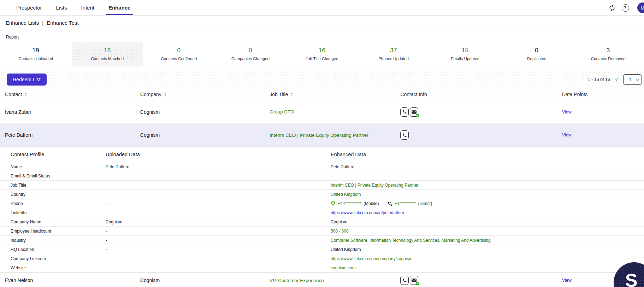  Describe the element at coordinates (632, 80) in the screenshot. I see `page-select: 1` at that location.